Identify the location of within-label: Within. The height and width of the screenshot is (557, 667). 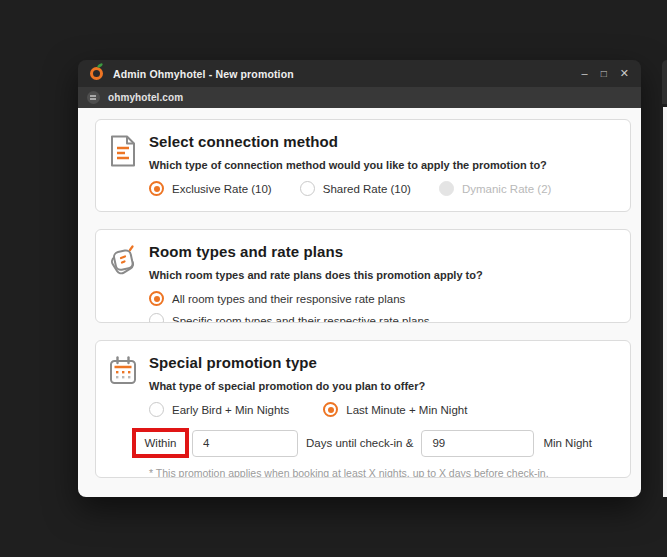
(161, 443).